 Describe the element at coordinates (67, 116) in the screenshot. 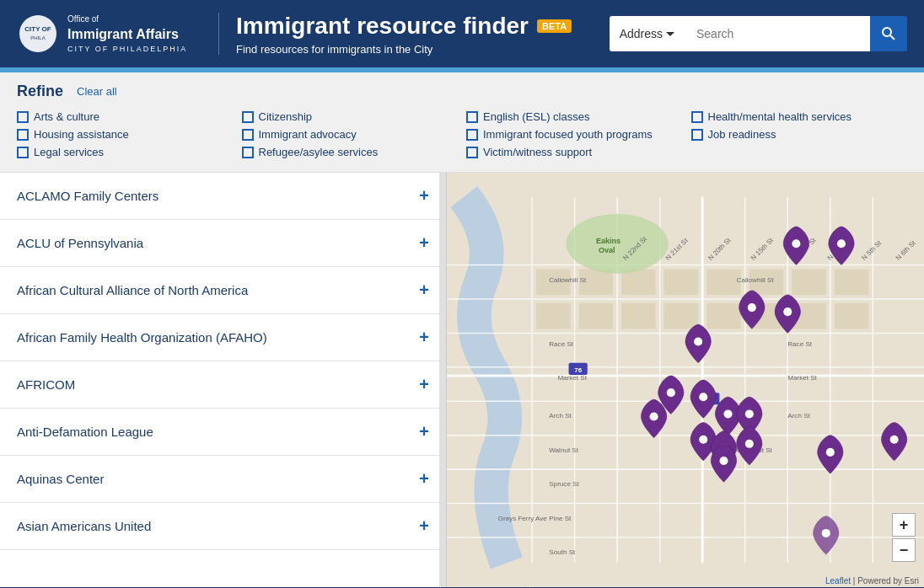

I see `filter-label-arts: Arts & culture` at that location.